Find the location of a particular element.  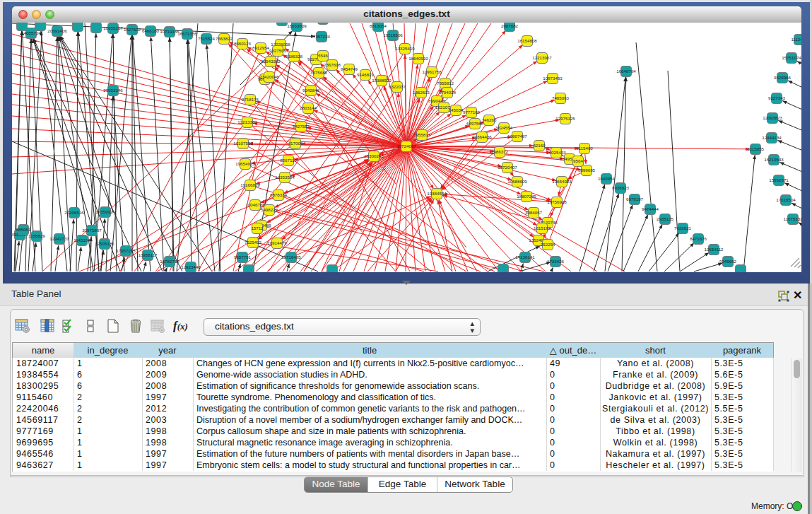

svg-text: 9146821 is located at coordinates (366, 75).